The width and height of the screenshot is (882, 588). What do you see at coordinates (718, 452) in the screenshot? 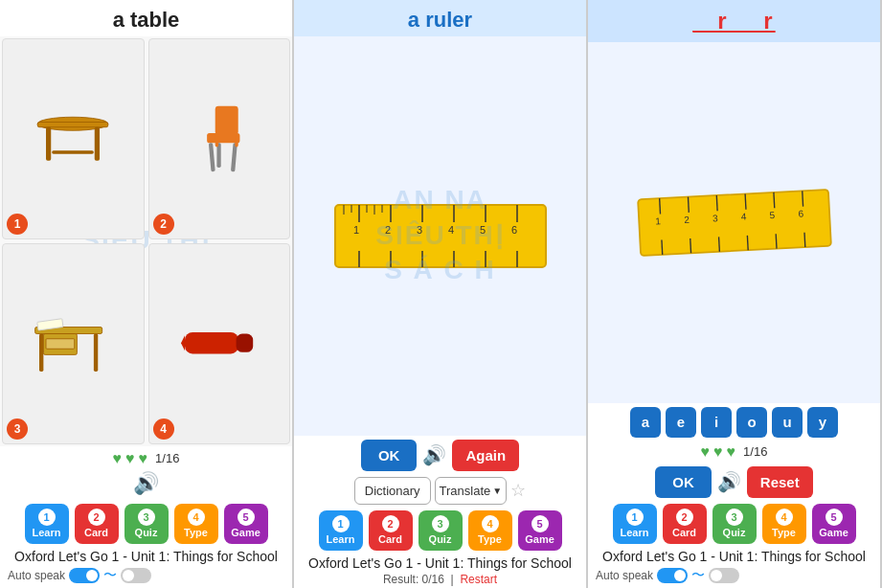
I see `heart-3-2: ♥` at bounding box center [718, 452].